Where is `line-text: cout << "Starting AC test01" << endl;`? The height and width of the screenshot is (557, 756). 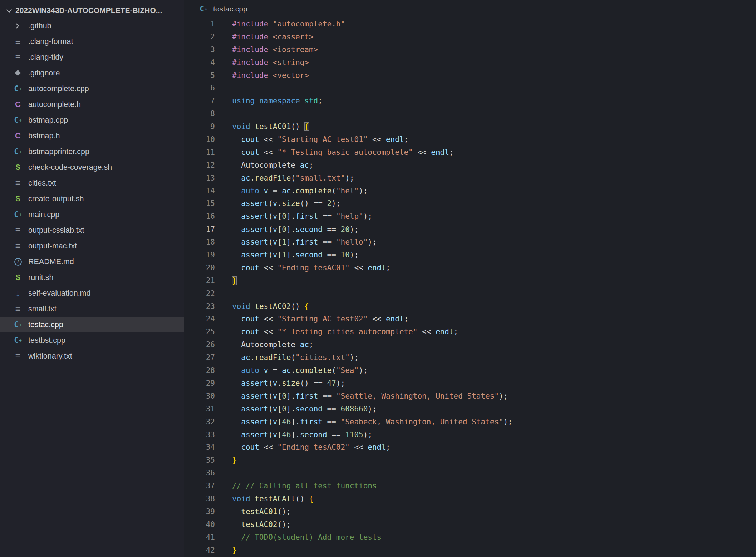
line-text: cout << "Starting AC test01" << endl; is located at coordinates (320, 140).